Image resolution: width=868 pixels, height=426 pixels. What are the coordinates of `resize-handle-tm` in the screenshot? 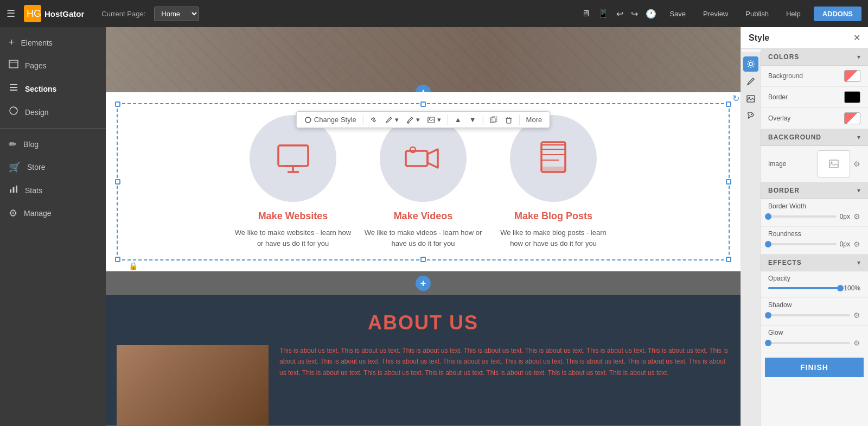 It's located at (423, 104).